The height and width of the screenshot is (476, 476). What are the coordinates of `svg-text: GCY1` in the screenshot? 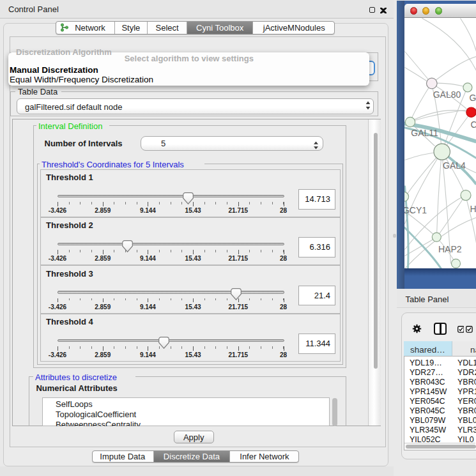 It's located at (415, 210).